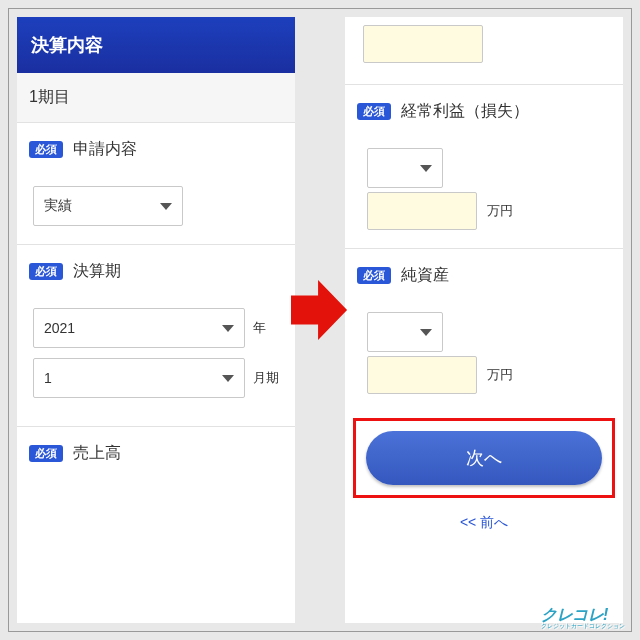  What do you see at coordinates (48, 378) in the screenshot?
I see `select-month-value: 1` at bounding box center [48, 378].